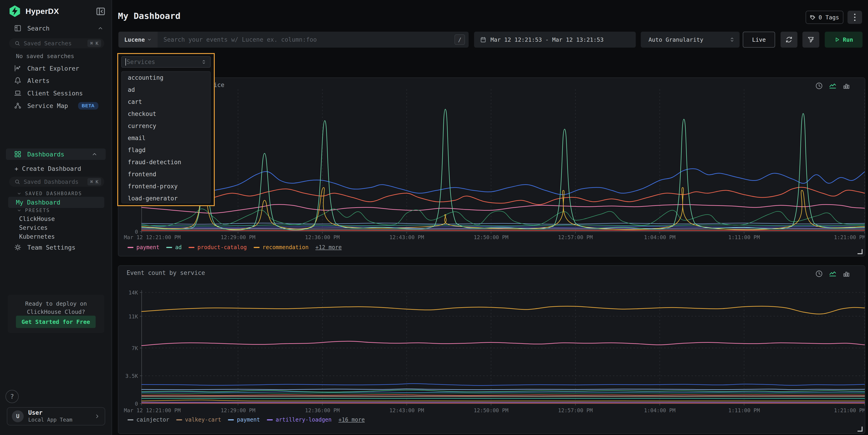 The image size is (868, 435). I want to click on dashboard-menu-button, so click(855, 18).